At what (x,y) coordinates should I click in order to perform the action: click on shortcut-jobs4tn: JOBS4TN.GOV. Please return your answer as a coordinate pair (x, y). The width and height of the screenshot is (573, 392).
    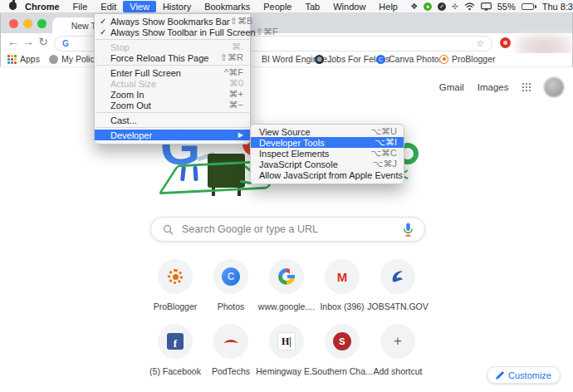
    Looking at the image, I should click on (398, 286).